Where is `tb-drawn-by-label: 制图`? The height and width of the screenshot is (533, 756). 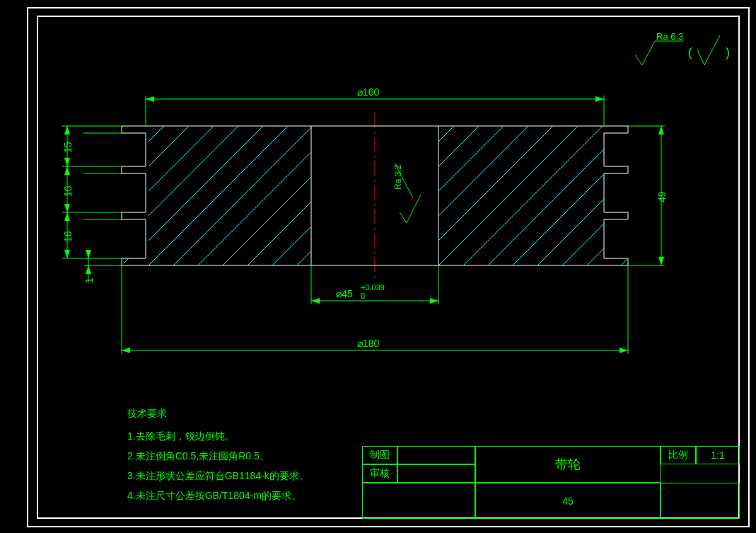
tb-drawn-by-label: 制图 is located at coordinates (380, 455).